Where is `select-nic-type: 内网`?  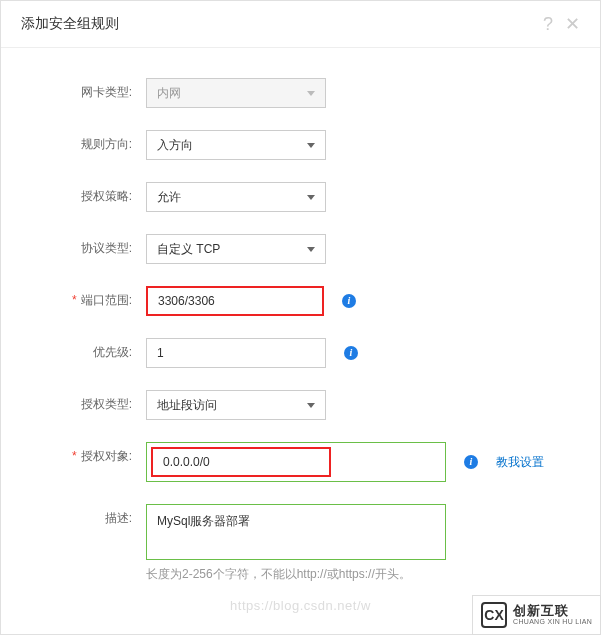 select-nic-type: 内网 is located at coordinates (236, 93).